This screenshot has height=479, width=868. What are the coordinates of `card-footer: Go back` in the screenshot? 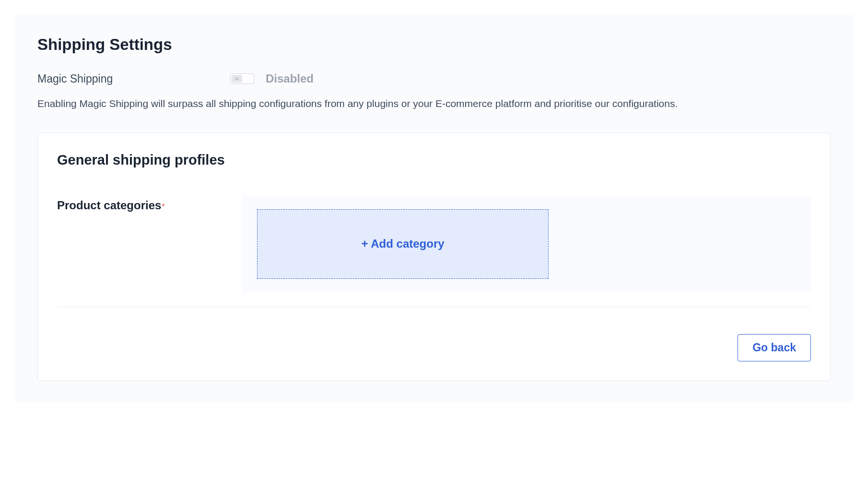 It's located at (434, 347).